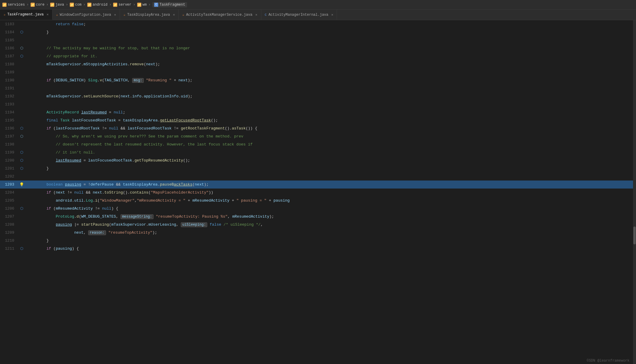 This screenshot has height=364, width=636. What do you see at coordinates (317, 185) in the screenshot?
I see `code-line-highlighted: 1203 💡 boolean pausing = !deferPause && …` at bounding box center [317, 185].